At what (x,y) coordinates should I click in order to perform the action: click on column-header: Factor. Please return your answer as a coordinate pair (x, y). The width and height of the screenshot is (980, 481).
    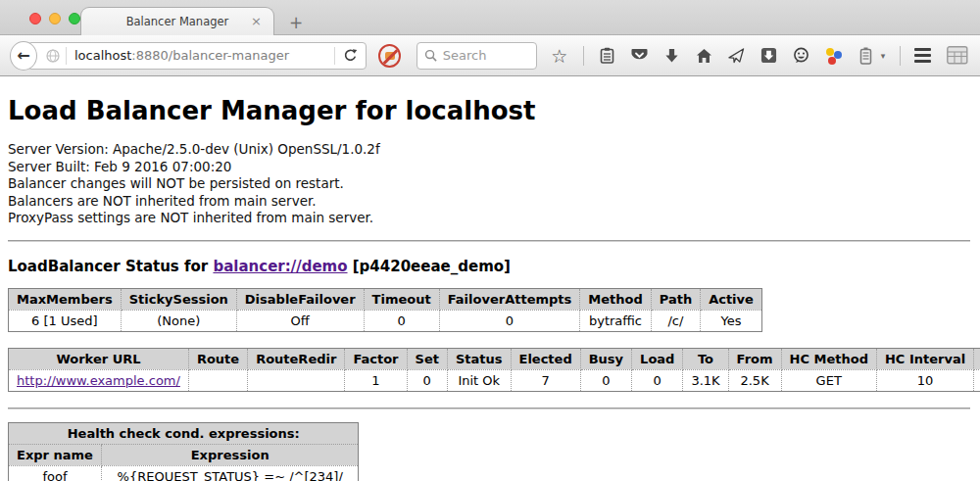
    Looking at the image, I should click on (376, 359).